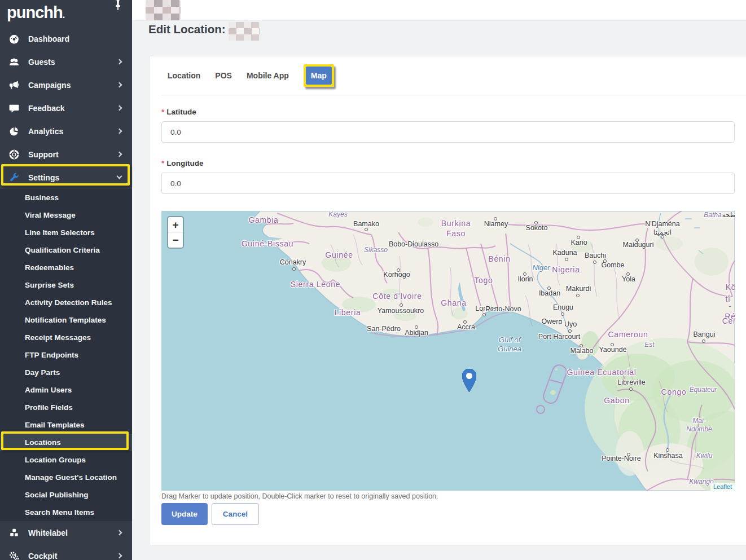 The width and height of the screenshot is (746, 560). What do you see at coordinates (183, 164) in the screenshot?
I see `longitude-label: *Longitude` at bounding box center [183, 164].